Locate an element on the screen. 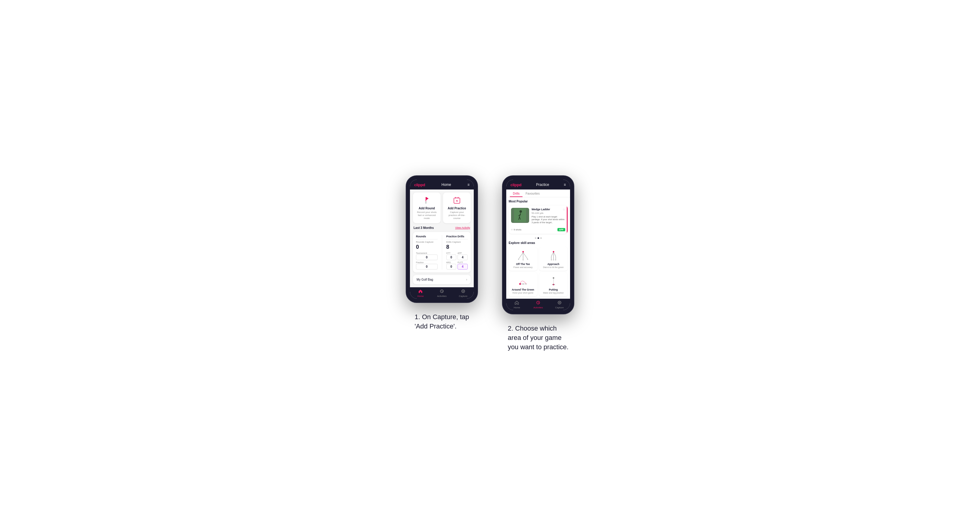 The width and height of the screenshot is (980, 527). ott-diagram is located at coordinates (523, 256).